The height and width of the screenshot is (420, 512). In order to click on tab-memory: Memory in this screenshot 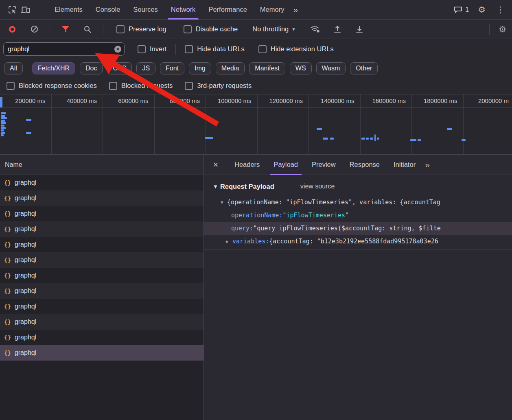, I will do `click(272, 10)`.